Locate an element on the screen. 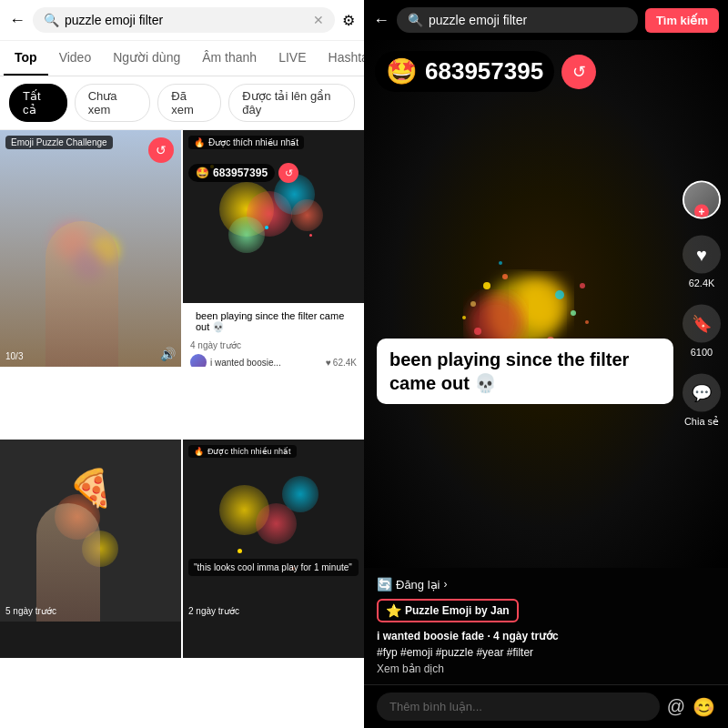 The width and height of the screenshot is (728, 728). user-post-row: i wanted boosie fade · 4 ngày trước is located at coordinates (546, 636).